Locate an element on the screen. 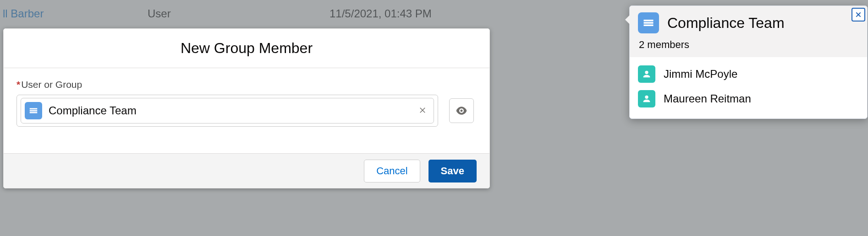  clear-selection-button is located at coordinates (423, 111).